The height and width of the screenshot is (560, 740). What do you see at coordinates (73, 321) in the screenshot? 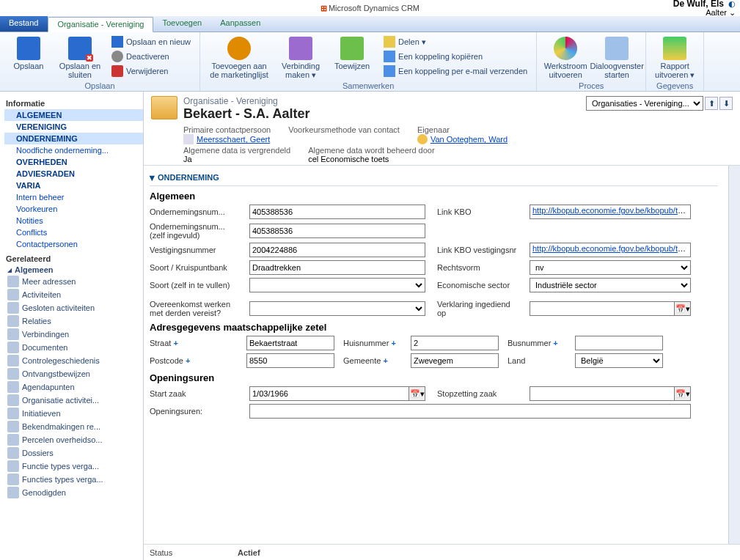
I see `related-item-3: Relaties` at bounding box center [73, 321].